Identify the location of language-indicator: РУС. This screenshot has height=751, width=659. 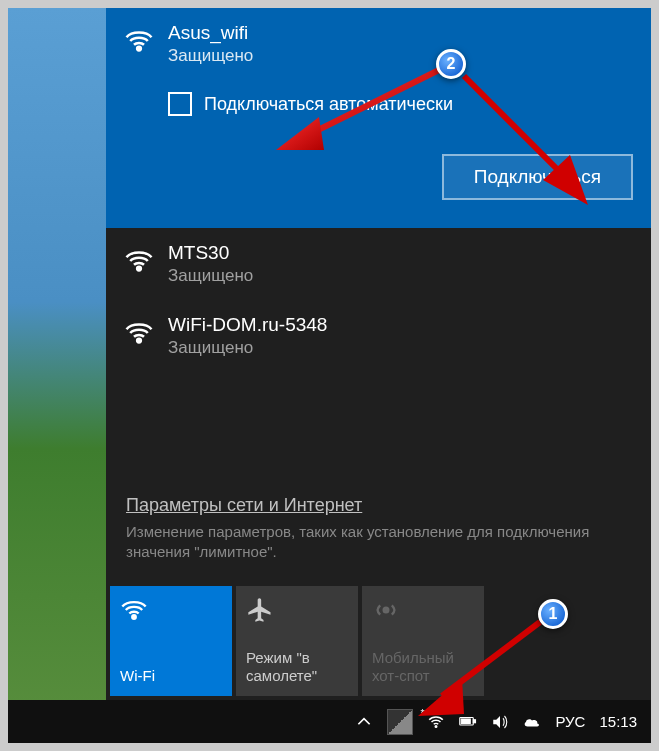
(570, 722).